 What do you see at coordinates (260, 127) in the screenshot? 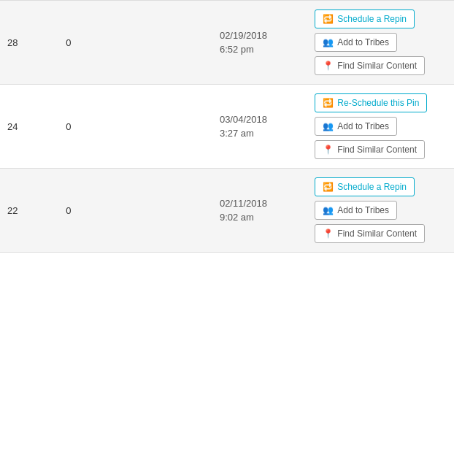
I see `row-date: 03/04/20183:27 am` at bounding box center [260, 127].